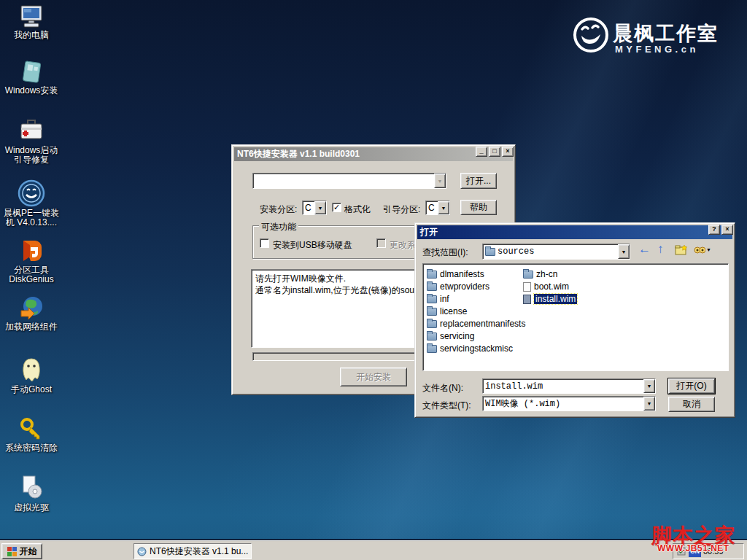 This screenshot has height=560, width=747. I want to click on format-checkbox: ✓, so click(337, 207).